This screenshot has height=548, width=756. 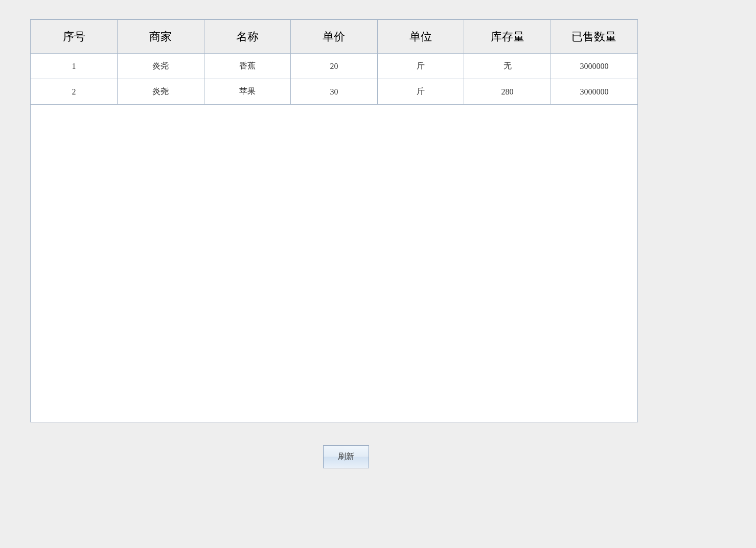 I want to click on cell-price: 30, so click(x=334, y=92).